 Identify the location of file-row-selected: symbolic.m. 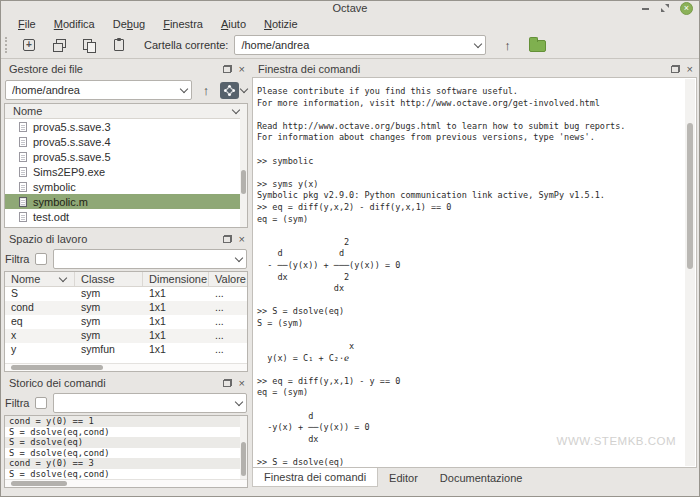
(126, 202).